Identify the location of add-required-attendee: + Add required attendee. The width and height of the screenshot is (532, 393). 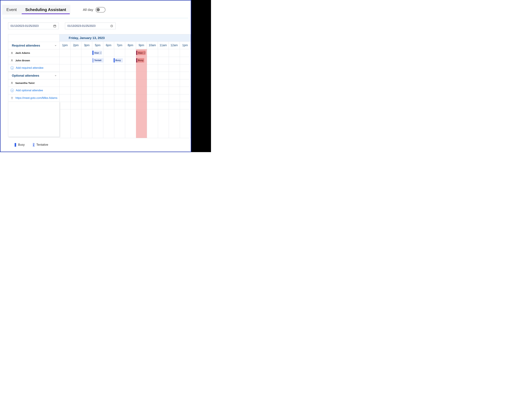
(34, 68).